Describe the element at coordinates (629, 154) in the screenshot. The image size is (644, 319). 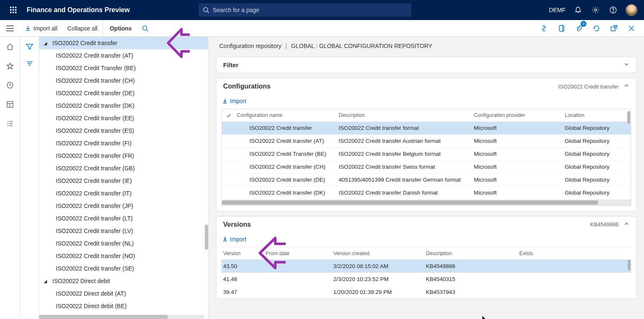
I see `config-vscroll` at that location.